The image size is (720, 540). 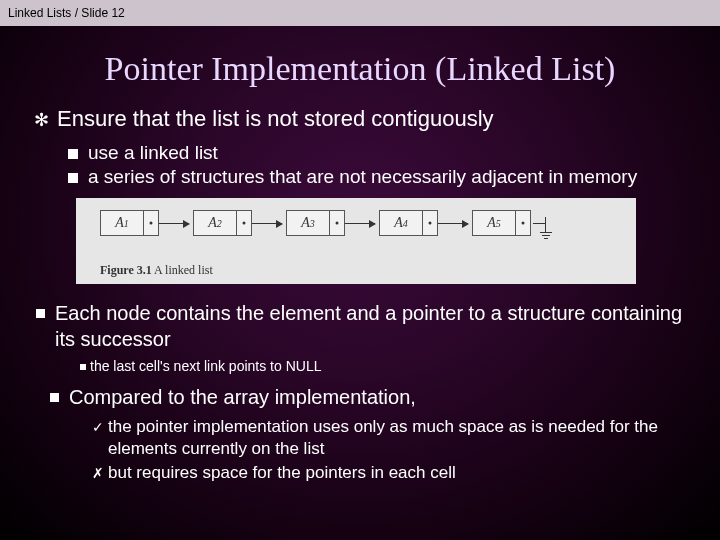 I want to click on header-strip: Linked Lists / Slide 12, so click(x=360, y=13).